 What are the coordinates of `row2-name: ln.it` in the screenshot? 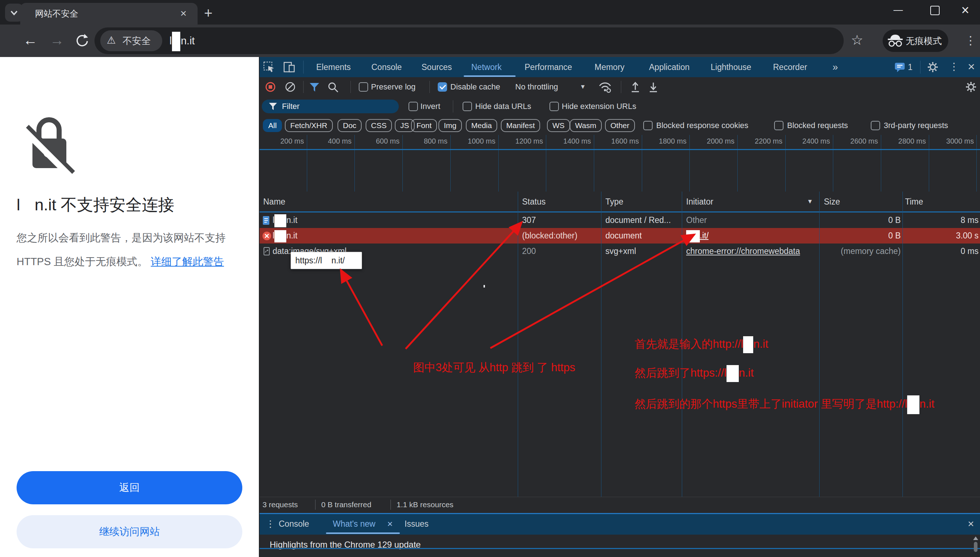 It's located at (392, 236).